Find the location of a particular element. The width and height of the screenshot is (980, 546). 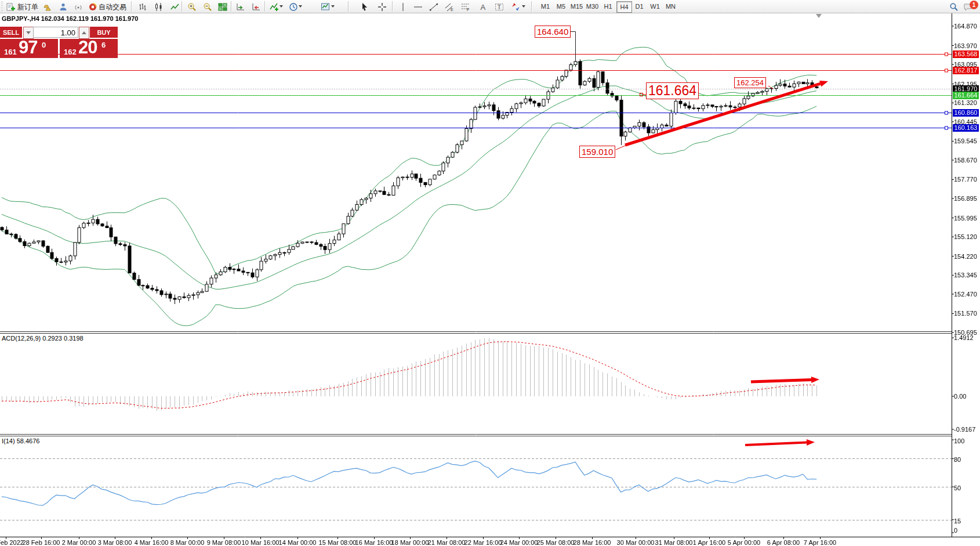

crosshair-icon is located at coordinates (382, 7).